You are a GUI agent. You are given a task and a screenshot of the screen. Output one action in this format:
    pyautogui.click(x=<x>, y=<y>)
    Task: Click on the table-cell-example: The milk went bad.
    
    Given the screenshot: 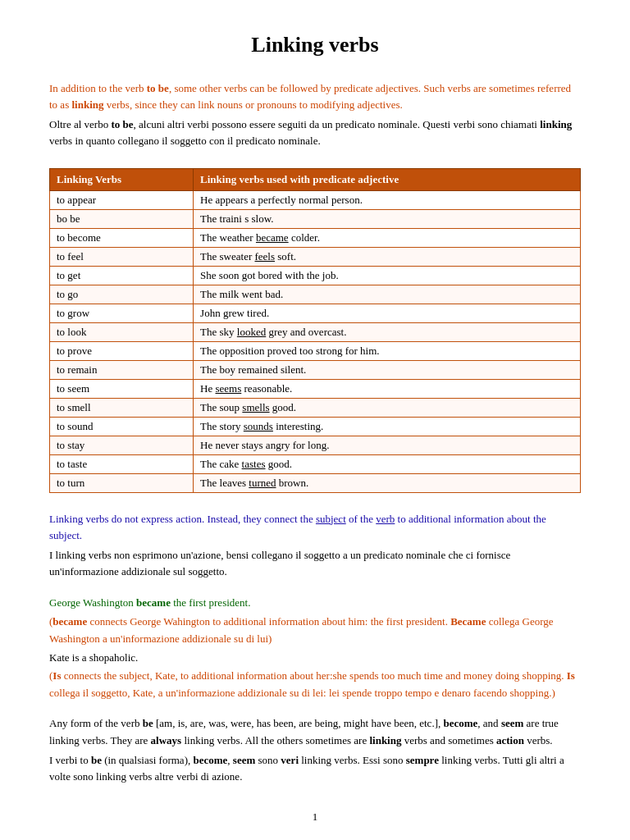 What is the action you would take?
    pyautogui.click(x=387, y=294)
    